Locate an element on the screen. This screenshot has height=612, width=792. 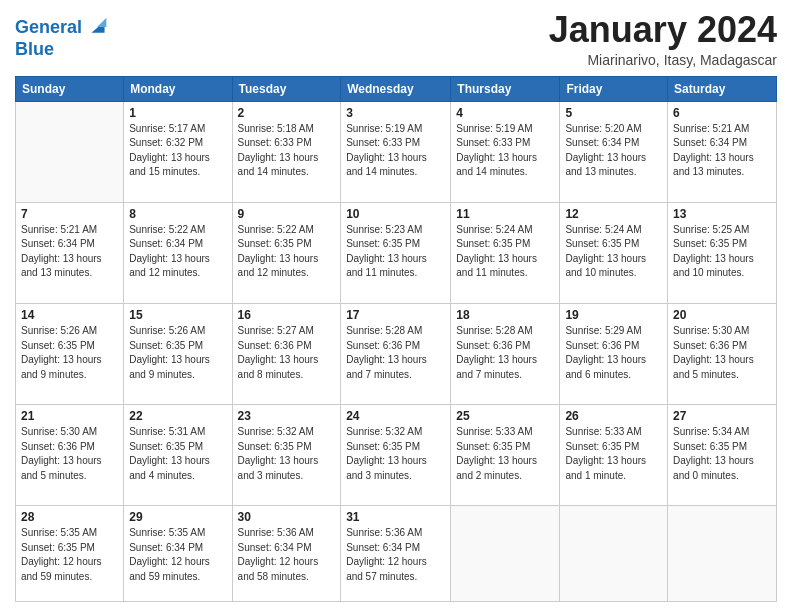
day-cell: 8Sunrise: 5:22 AMSunset: 6:34 PMDaylight… is located at coordinates (178, 252).